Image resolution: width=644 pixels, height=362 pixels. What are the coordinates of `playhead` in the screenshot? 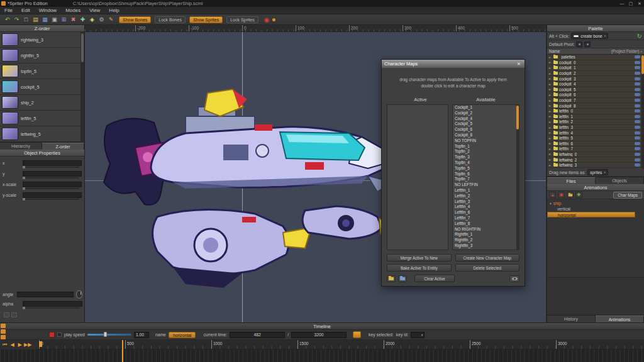 It's located at (123, 351).